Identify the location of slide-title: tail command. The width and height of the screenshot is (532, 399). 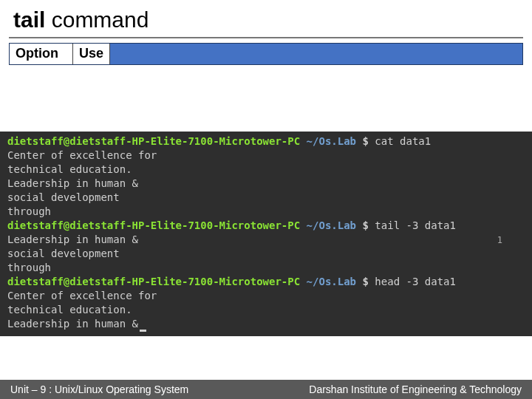
(266, 18).